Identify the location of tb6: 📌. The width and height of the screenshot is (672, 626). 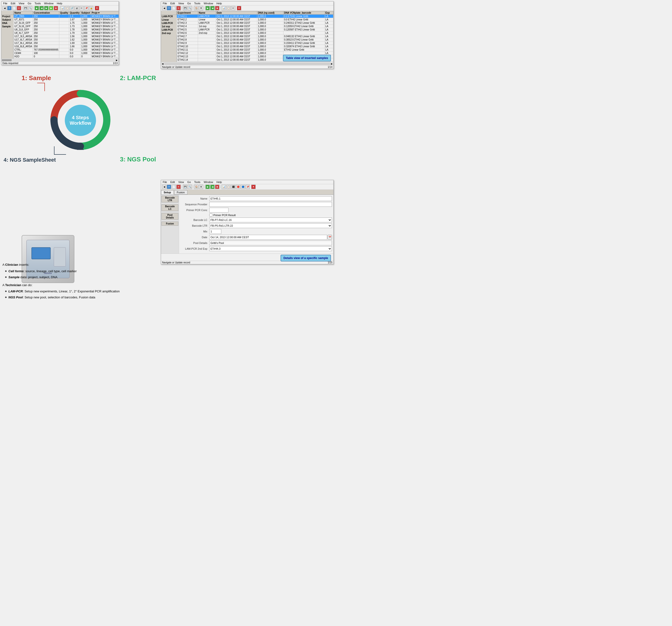
(87, 8).